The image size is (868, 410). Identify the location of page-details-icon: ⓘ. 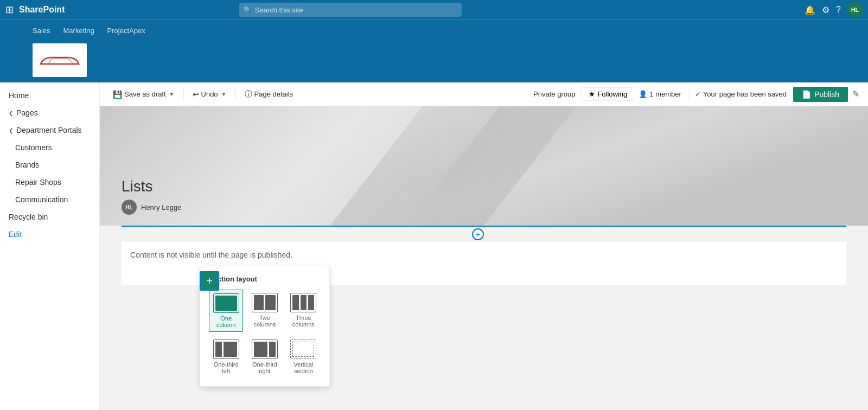
(248, 94).